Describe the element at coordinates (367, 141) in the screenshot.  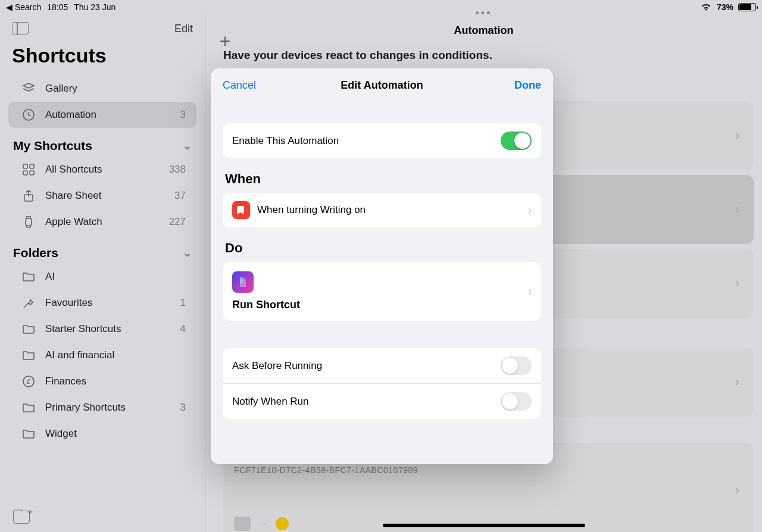
I see `cell-label: Enable This Automation` at that location.